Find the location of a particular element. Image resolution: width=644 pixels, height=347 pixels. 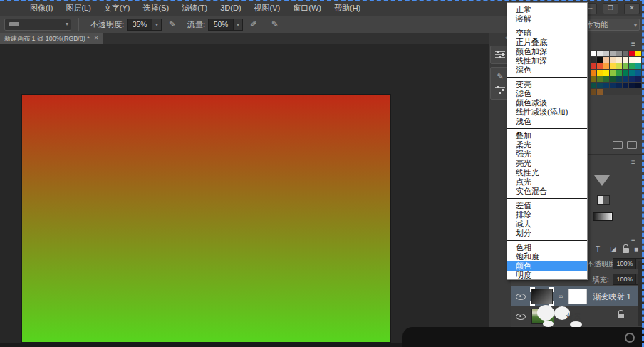

layer-thumbnail is located at coordinates (542, 296).